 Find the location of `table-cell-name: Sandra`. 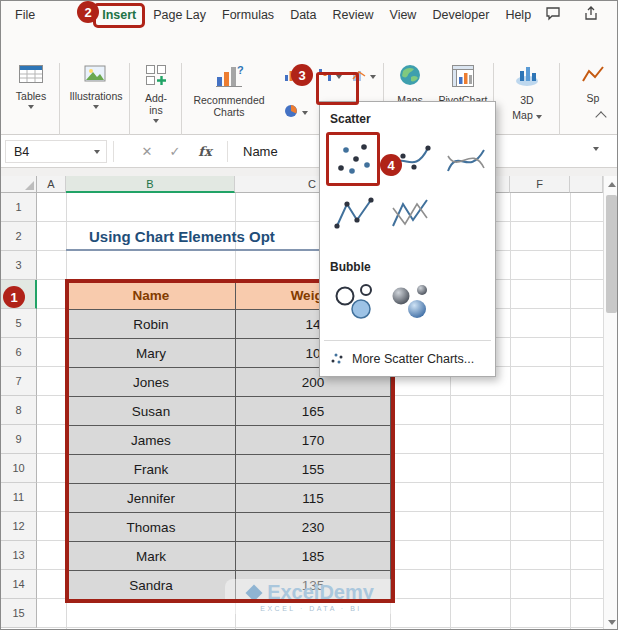

table-cell-name: Sandra is located at coordinates (152, 586).